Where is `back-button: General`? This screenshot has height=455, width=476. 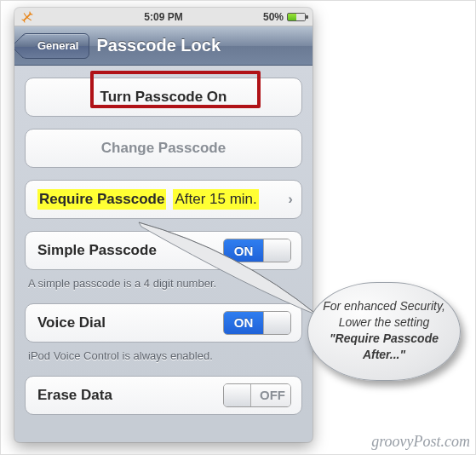
back-button: General is located at coordinates (55, 46).